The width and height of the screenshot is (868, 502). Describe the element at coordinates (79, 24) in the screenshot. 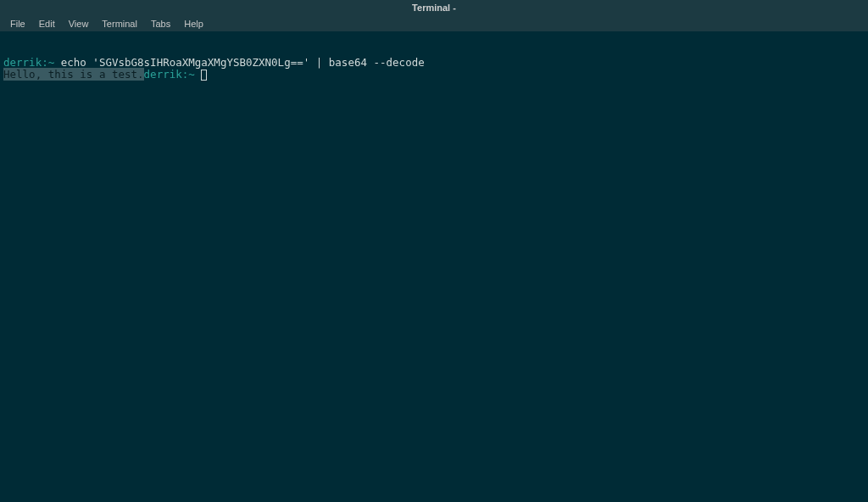

I see `menu-view: View` at that location.